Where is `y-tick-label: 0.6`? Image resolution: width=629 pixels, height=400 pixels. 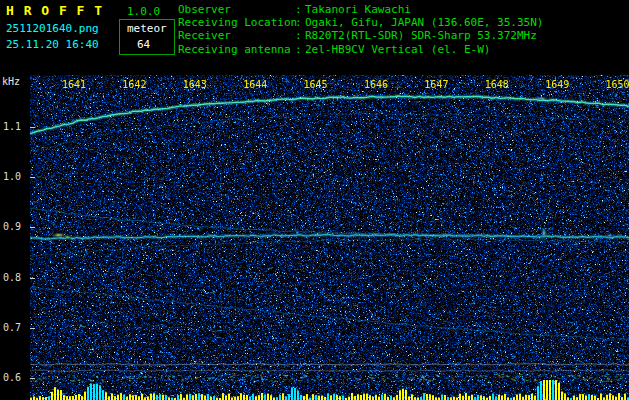
y-tick-label: 0.6 is located at coordinates (15, 378).